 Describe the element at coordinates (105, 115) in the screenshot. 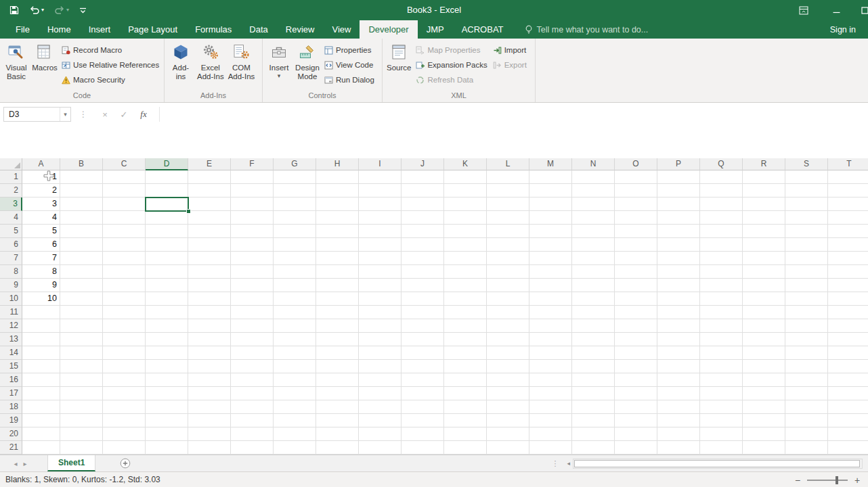

I see `cancel-button: ×` at that location.